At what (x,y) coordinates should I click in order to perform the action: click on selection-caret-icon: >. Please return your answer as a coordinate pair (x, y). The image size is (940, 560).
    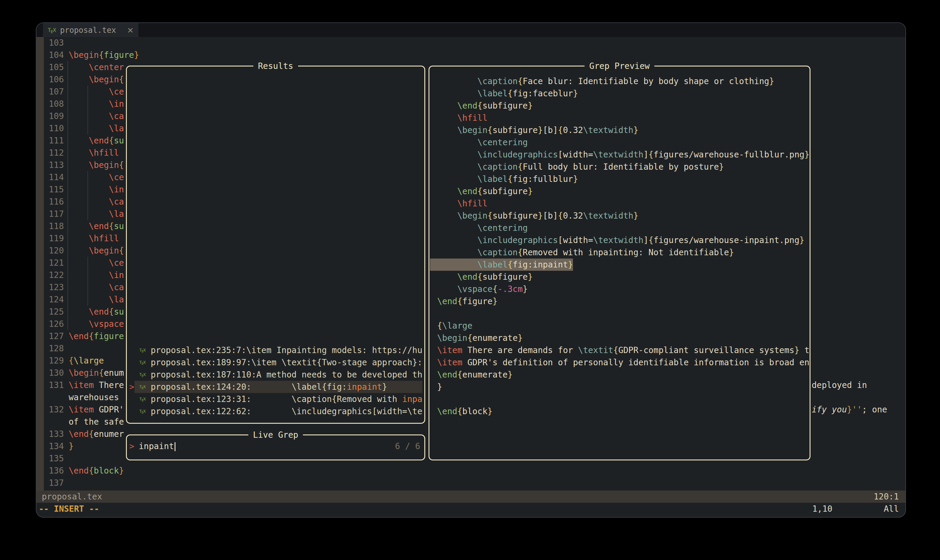
    Looking at the image, I should click on (132, 387).